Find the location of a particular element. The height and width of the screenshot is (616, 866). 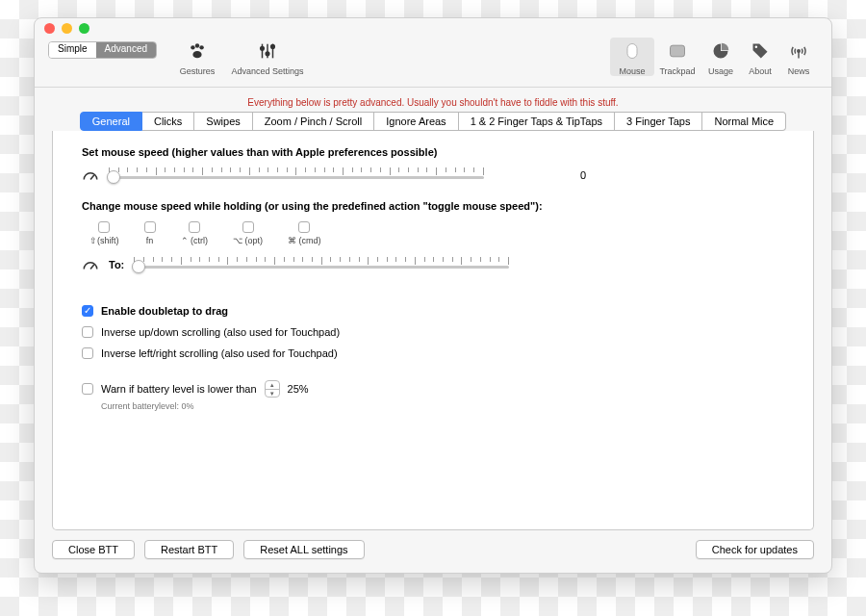

speed-value: 0 is located at coordinates (583, 175).